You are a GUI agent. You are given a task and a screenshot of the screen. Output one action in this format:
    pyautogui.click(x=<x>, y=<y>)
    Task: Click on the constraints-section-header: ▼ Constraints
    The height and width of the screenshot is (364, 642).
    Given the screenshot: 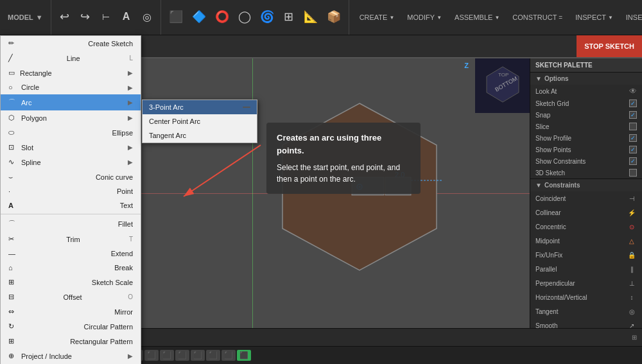 What is the action you would take?
    pyautogui.click(x=586, y=185)
    